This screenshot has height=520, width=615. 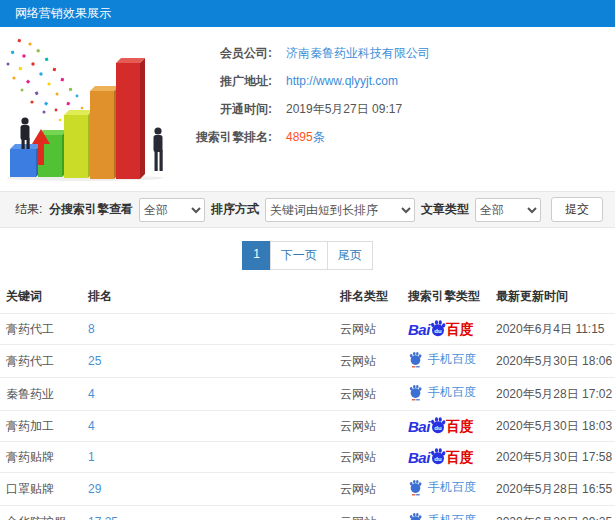 I want to click on updated-cell: 2020年5月30日 18:03, so click(x=552, y=426).